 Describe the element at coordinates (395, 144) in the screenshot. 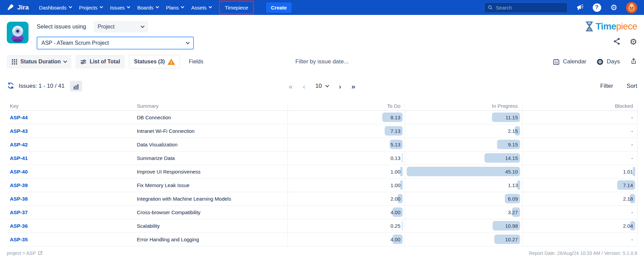

I see `duration-value: 5.13` at that location.